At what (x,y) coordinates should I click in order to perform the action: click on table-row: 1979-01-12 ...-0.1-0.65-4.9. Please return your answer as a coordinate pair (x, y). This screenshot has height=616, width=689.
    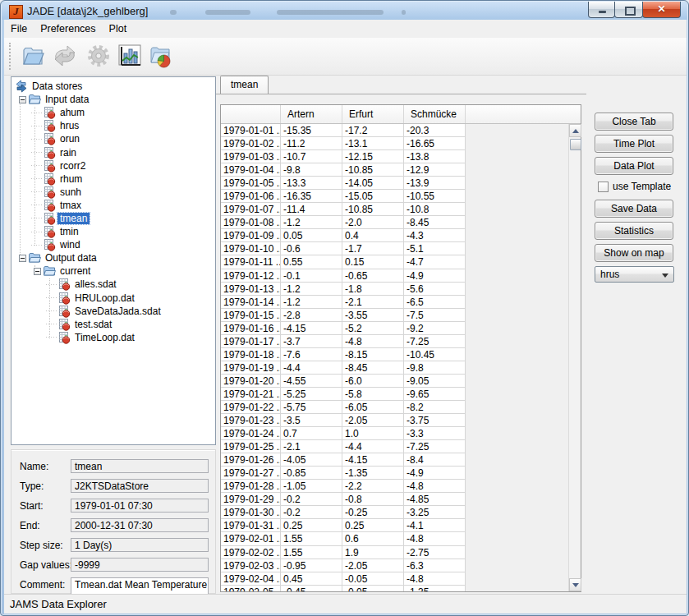
    Looking at the image, I should click on (394, 276).